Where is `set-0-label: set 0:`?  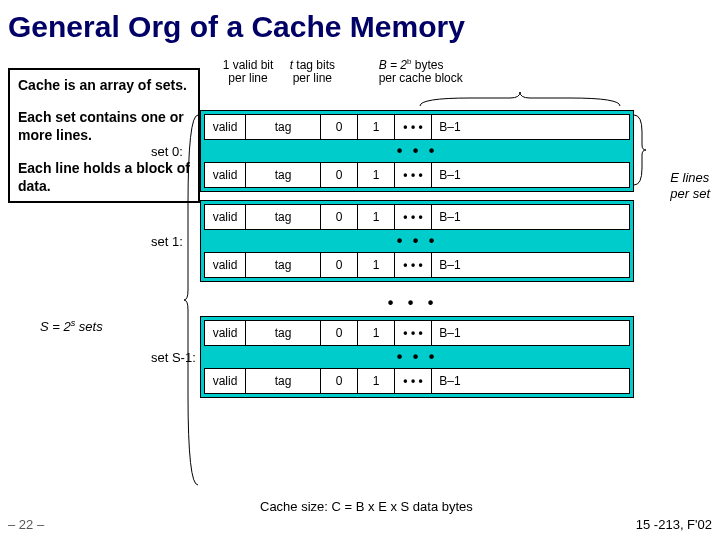
set-0-label: set 0: is located at coordinates (167, 152).